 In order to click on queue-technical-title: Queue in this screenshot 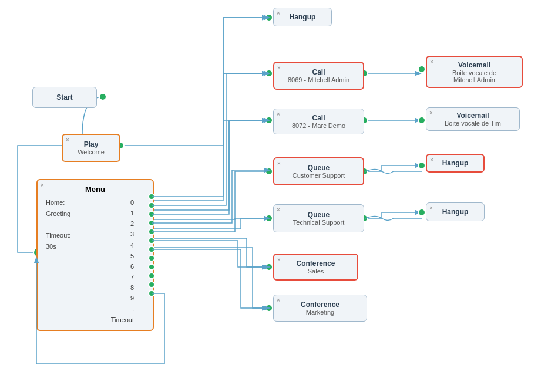, I will do `click(318, 215)`.